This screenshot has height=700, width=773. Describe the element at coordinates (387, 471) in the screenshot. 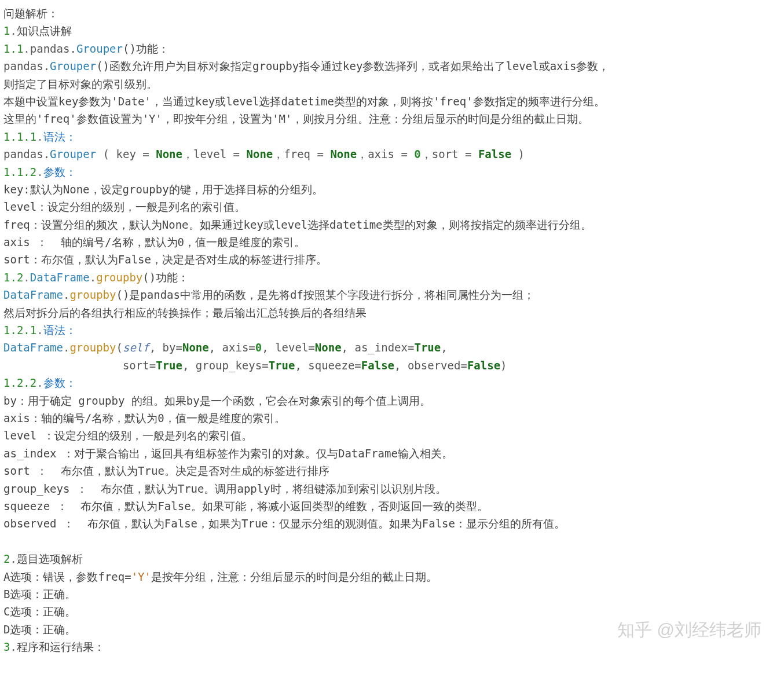

I see `param2-sort: sort ： 布尔值，默认为True。决定是否对生成的标签进行排序` at that location.